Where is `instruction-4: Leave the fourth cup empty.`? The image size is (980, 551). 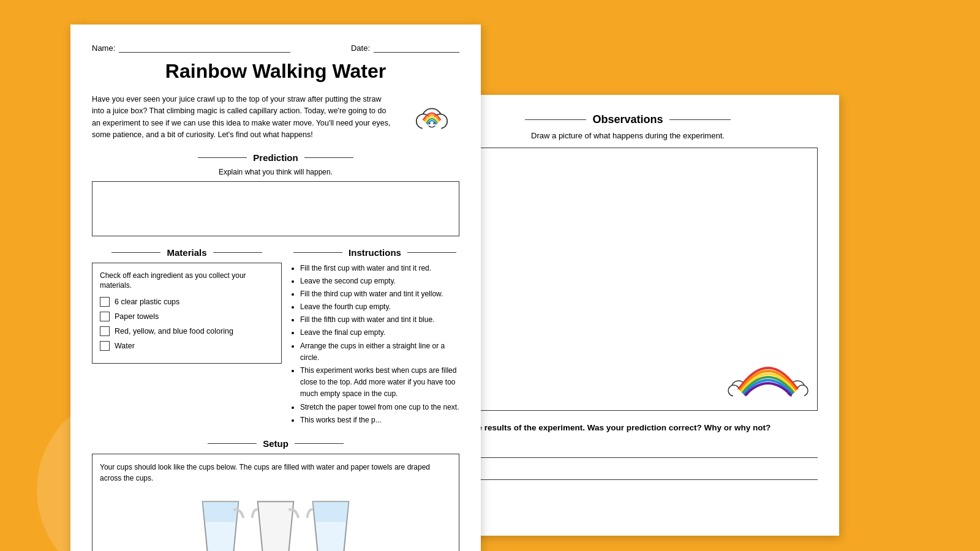
instruction-4: Leave the fourth cup empty. is located at coordinates (380, 307).